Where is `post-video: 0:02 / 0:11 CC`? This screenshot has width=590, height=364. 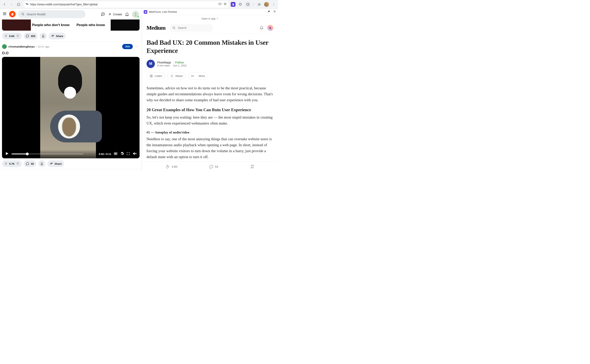 post-video: 0:02 / 0:11 CC is located at coordinates (71, 108).